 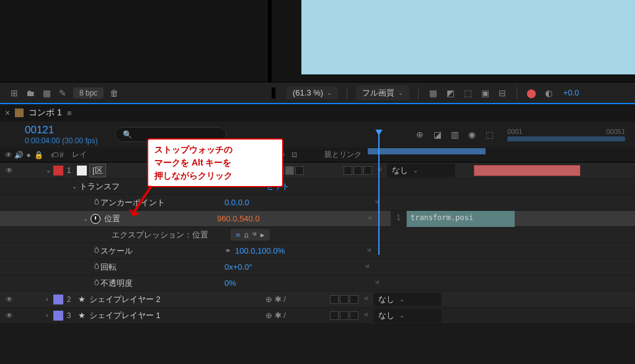 I want to click on current-frame: 00121, so click(x=61, y=130).